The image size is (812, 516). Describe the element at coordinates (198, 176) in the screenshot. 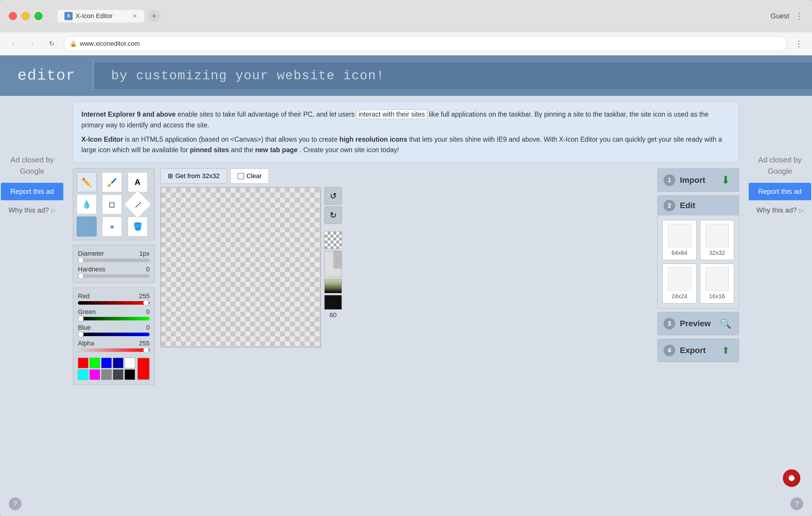

I see `get-from-label: Get from 32x32` at that location.